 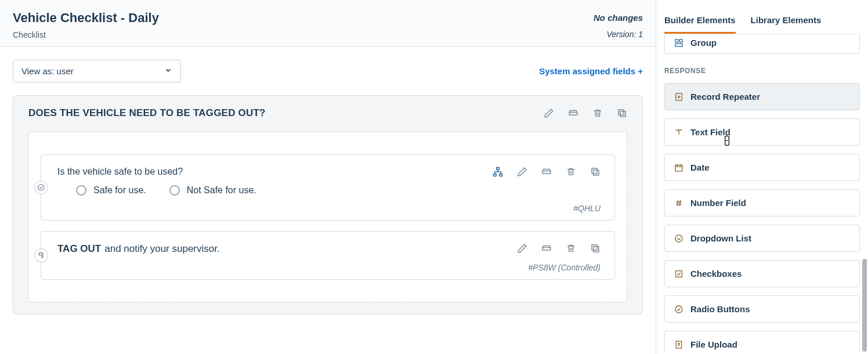 I want to click on date-icon, so click(x=679, y=168).